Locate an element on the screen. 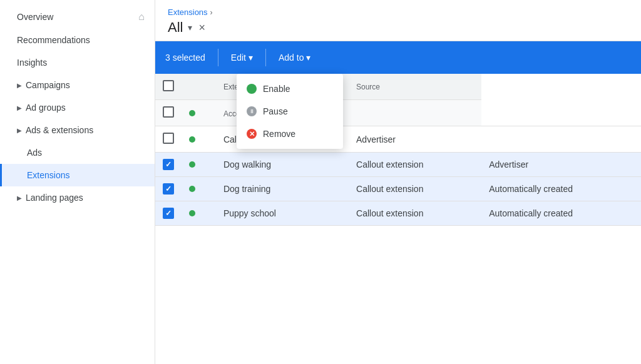 Image resolution: width=641 pixels, height=364 pixels. selected-count: 3 selected is located at coordinates (185, 58).